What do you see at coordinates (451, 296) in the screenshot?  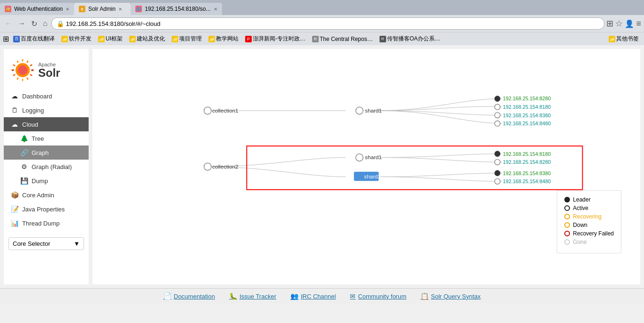 I see `footer-link-query-syntax: 📋 Solr Query Syntax` at bounding box center [451, 296].